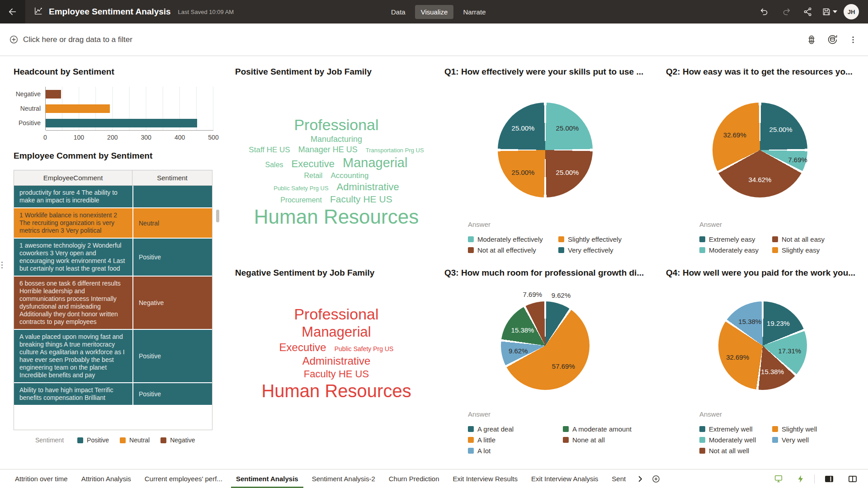  I want to click on pie: 9.62%57.69%9.62%15.38%7.69%, so click(545, 346).